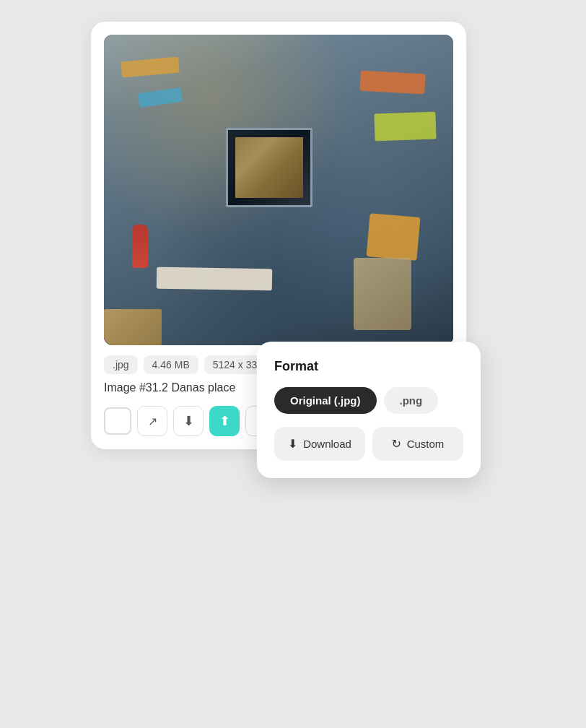  I want to click on download-icon: ⬇, so click(189, 421).